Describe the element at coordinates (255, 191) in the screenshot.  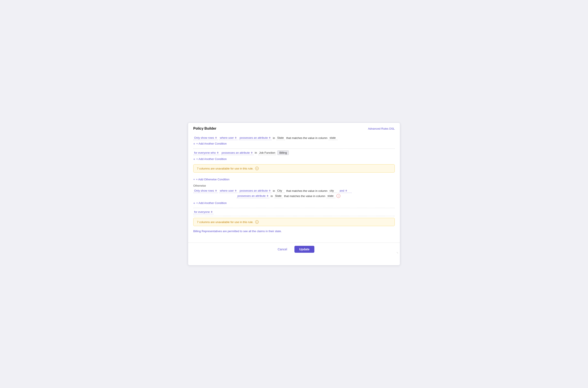
I see `oth-possesses-select: possesses an attribute` at that location.